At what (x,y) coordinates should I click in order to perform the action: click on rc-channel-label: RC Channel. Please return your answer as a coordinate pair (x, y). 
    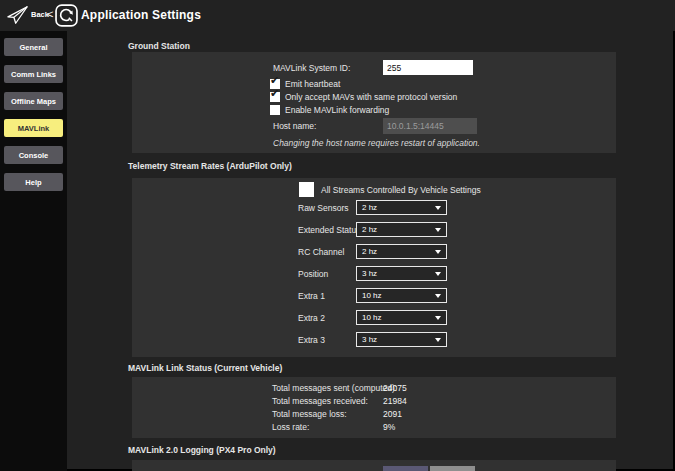
    Looking at the image, I should click on (321, 252).